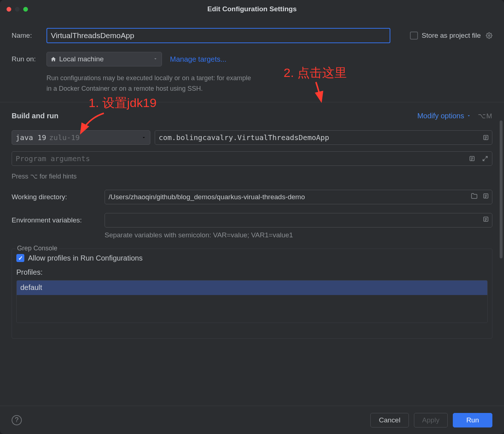 The height and width of the screenshot is (434, 504). Describe the element at coordinates (207, 197) in the screenshot. I see `working-directory-value: /Users/zhaoqin/github/blog_demos/quarkus…` at that location.